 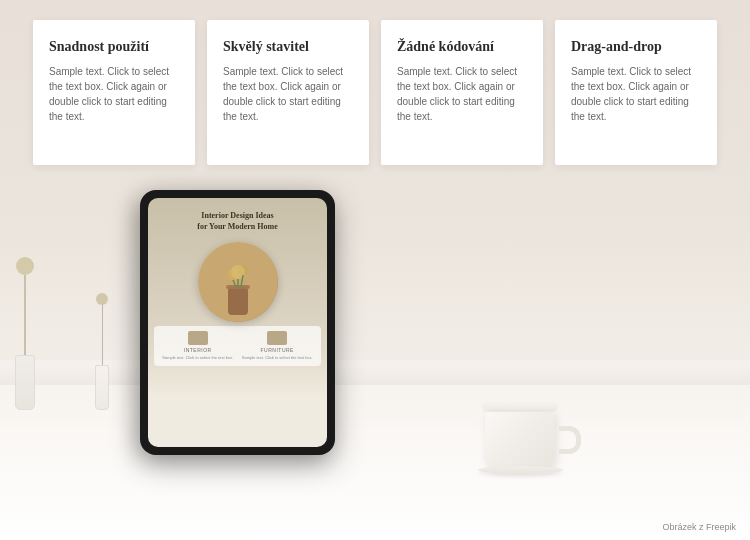 What do you see at coordinates (525, 436) in the screenshot?
I see `cup-wrapper` at bounding box center [525, 436].